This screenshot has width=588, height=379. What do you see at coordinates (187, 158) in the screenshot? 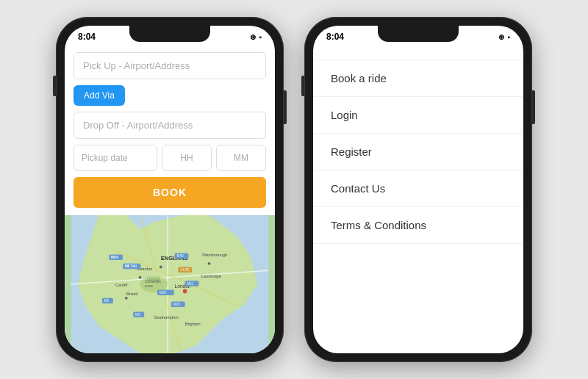
I see `hour-field: HH` at bounding box center [187, 158].